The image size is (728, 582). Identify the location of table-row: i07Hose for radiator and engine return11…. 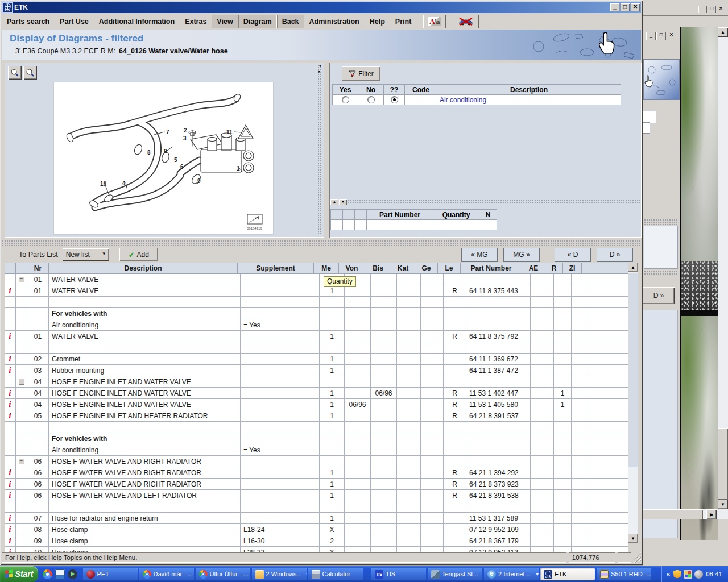
(316, 518).